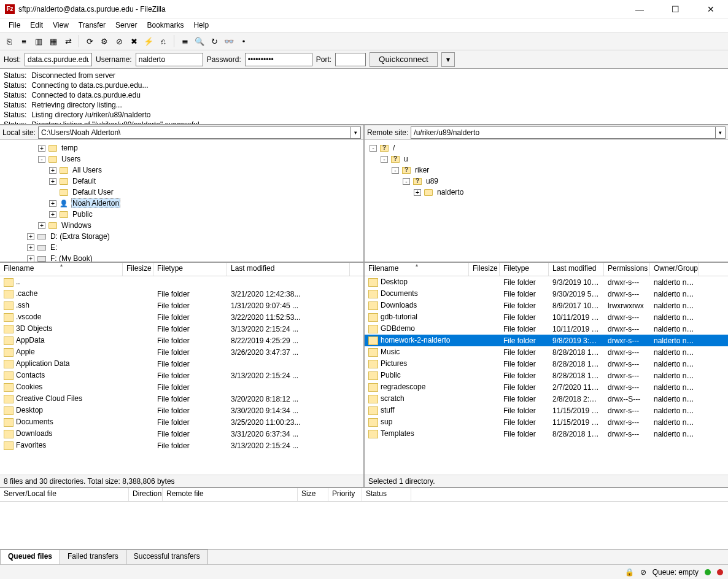 The width and height of the screenshot is (728, 579). What do you see at coordinates (404, 60) in the screenshot?
I see `quickconnect-button: Quickconnect` at bounding box center [404, 60].